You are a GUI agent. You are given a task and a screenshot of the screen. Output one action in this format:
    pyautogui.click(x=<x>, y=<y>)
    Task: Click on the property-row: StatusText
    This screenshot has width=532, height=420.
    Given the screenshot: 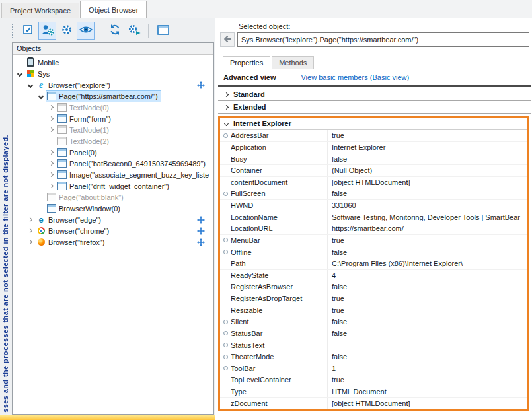 What is the action you would take?
    pyautogui.click(x=374, y=345)
    